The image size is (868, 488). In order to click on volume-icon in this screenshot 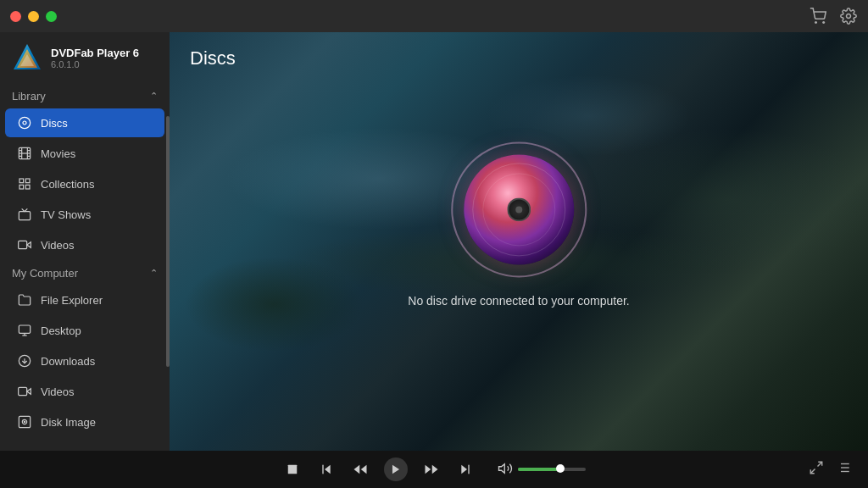, I will do `click(505, 469)`.